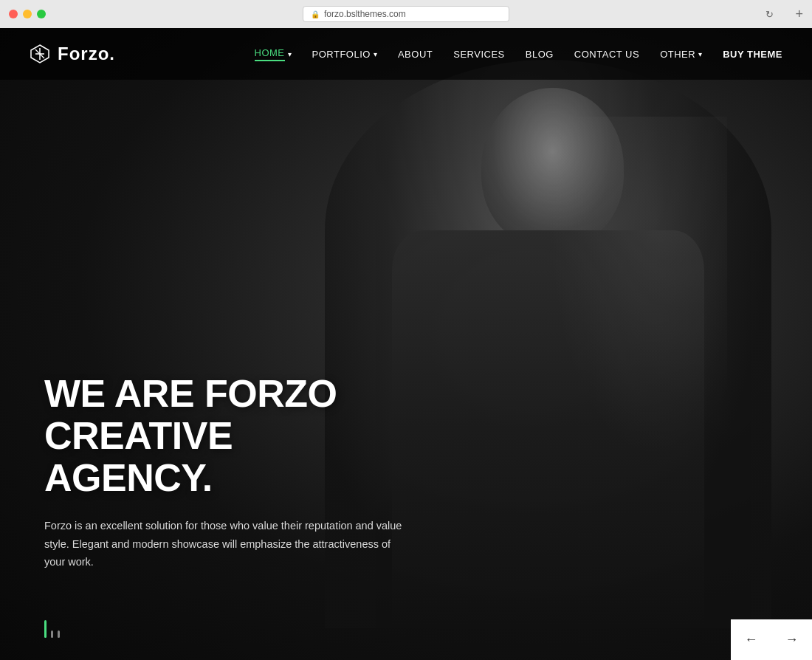  Describe the element at coordinates (540, 55) in the screenshot. I see `nav-link-blog: BLOG` at that location.